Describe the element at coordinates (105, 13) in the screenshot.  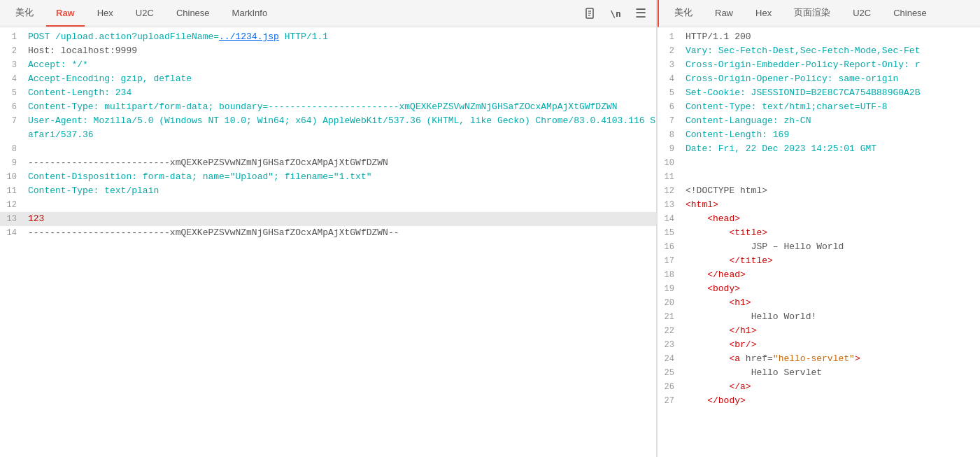
I see `tab-hex-left: Hex` at that location.